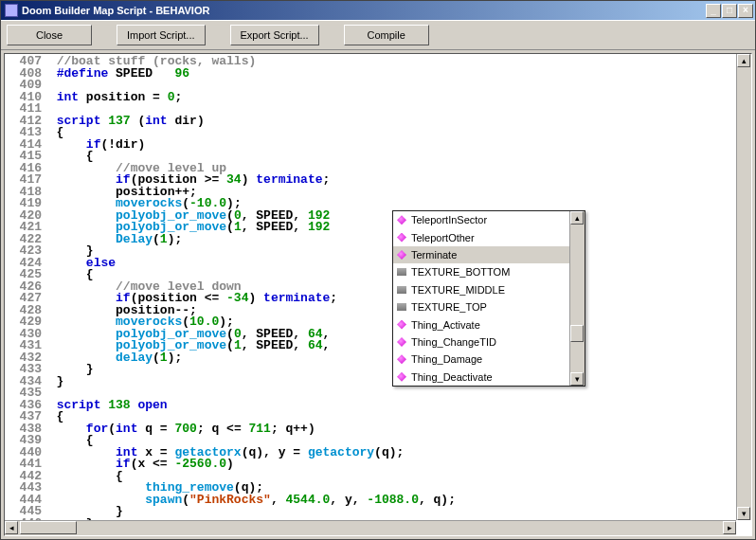 Image resolution: width=756 pixels, height=540 pixels. What do you see at coordinates (364, 10) in the screenshot?
I see `window-title: Doom Builder Map Script - BEHAVIOR` at bounding box center [364, 10].